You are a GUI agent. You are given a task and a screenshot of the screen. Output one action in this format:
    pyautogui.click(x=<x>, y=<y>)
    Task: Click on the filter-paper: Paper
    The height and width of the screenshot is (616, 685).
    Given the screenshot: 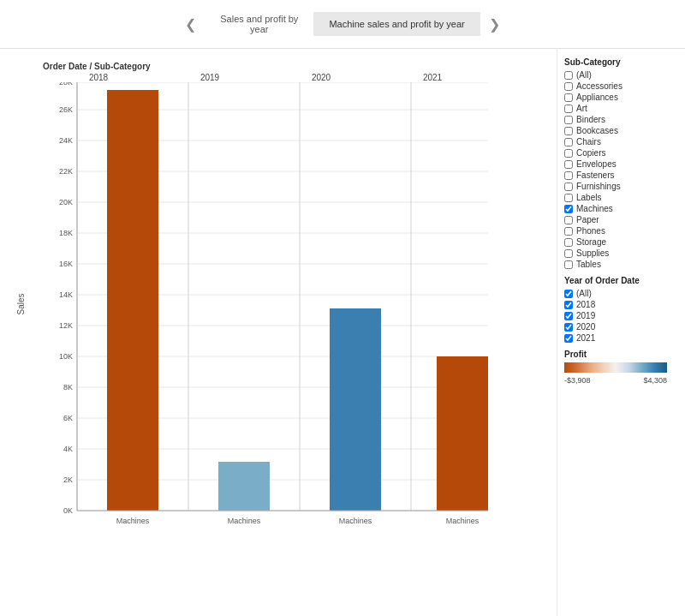 What is the action you would take?
    pyautogui.click(x=622, y=219)
    